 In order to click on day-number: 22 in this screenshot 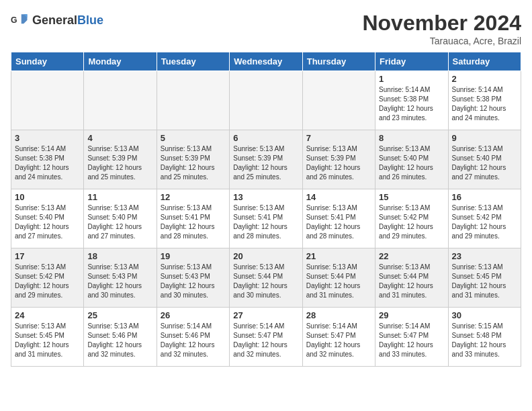, I will do `click(411, 257)`.